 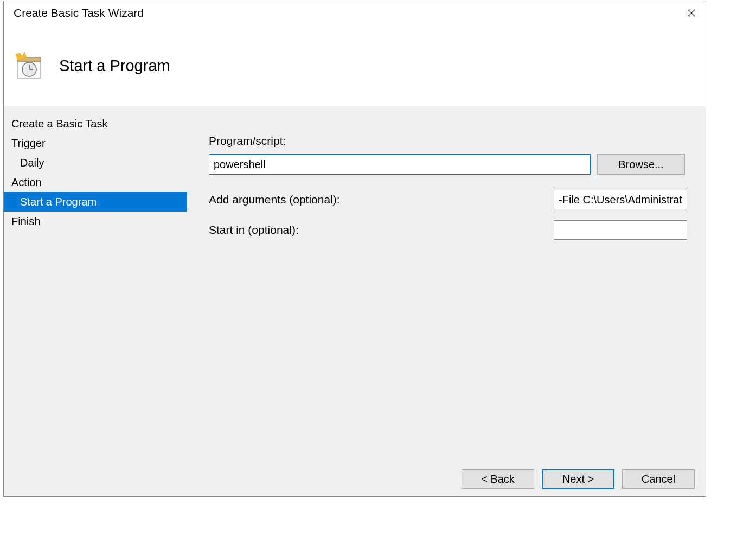 I want to click on sidebar-item-daily: Daily, so click(x=95, y=163).